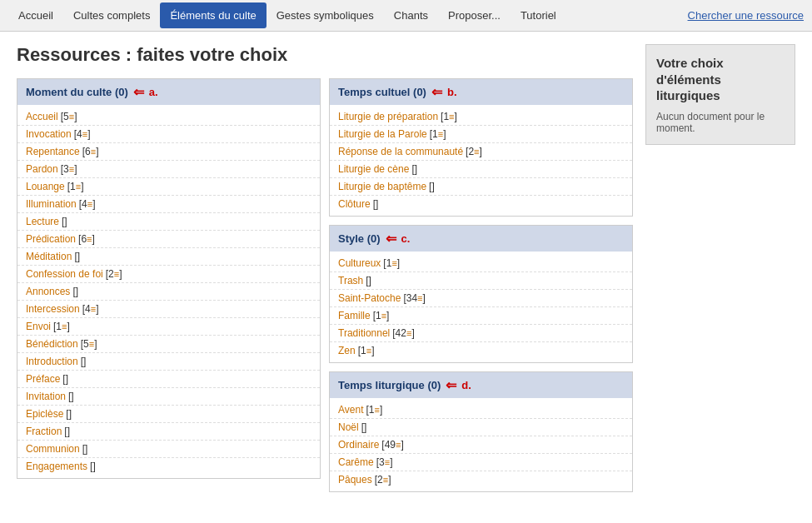 The height and width of the screenshot is (523, 812). Describe the element at coordinates (43, 431) in the screenshot. I see `item-link: Fraction` at that location.